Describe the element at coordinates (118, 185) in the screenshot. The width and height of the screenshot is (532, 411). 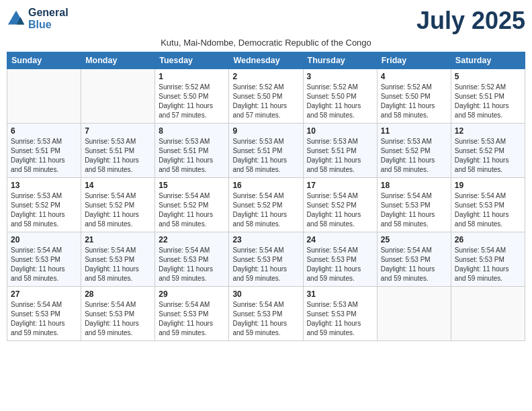
I see `day-number: 14` at that location.